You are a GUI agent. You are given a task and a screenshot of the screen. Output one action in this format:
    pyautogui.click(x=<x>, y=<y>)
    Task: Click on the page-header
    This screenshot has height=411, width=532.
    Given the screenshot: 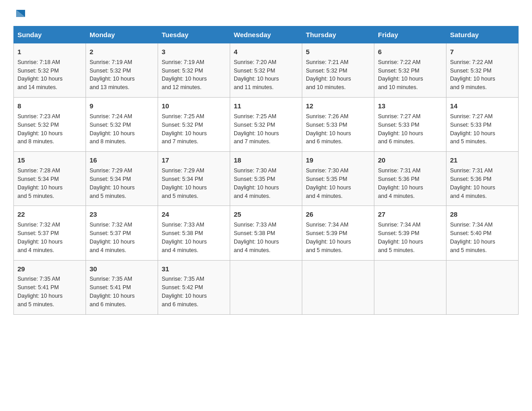 What is the action you would take?
    pyautogui.click(x=266, y=13)
    